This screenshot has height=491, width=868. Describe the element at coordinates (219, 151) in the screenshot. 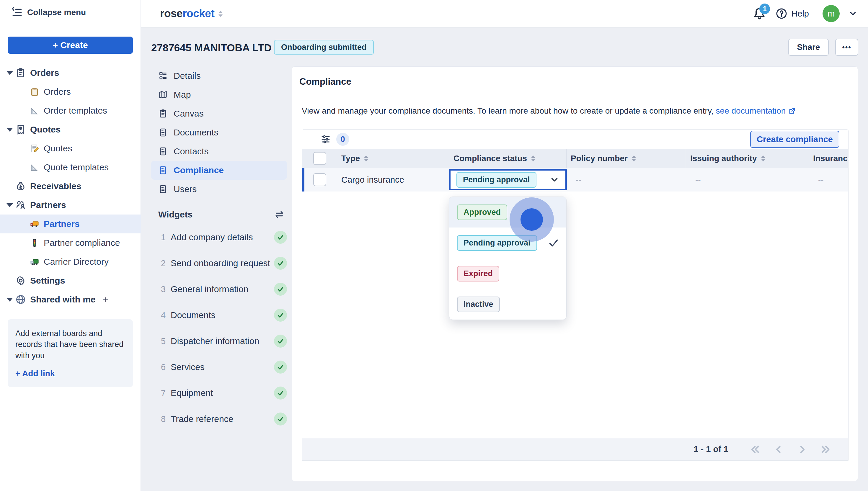

I see `tab-contacts: Contacts` at that location.